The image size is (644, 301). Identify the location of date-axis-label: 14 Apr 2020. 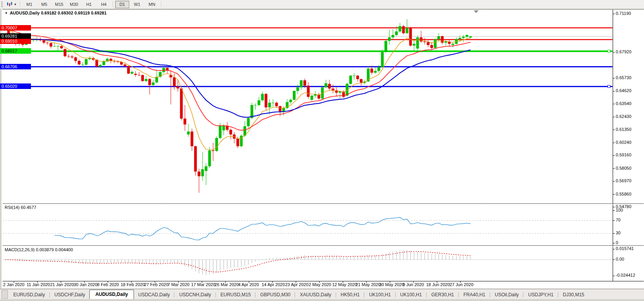
(273, 285).